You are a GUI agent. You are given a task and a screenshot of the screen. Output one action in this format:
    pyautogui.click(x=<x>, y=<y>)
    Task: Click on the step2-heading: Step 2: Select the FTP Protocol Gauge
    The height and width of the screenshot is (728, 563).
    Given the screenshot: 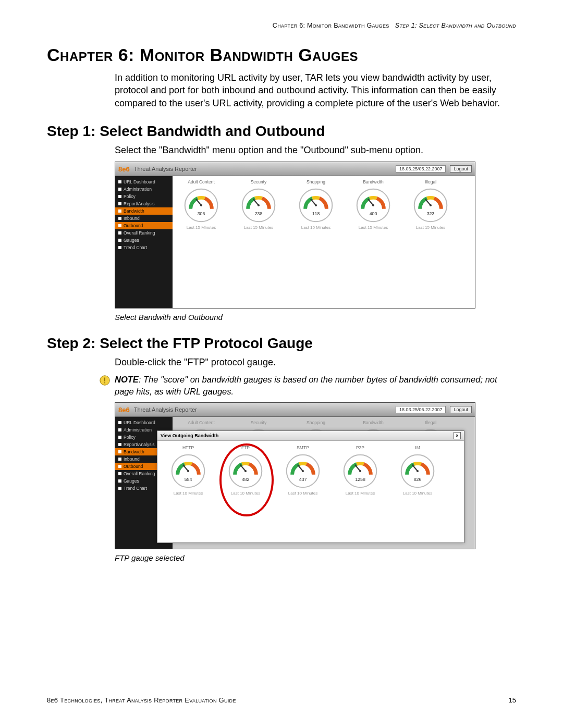 What is the action you would take?
    pyautogui.click(x=282, y=343)
    